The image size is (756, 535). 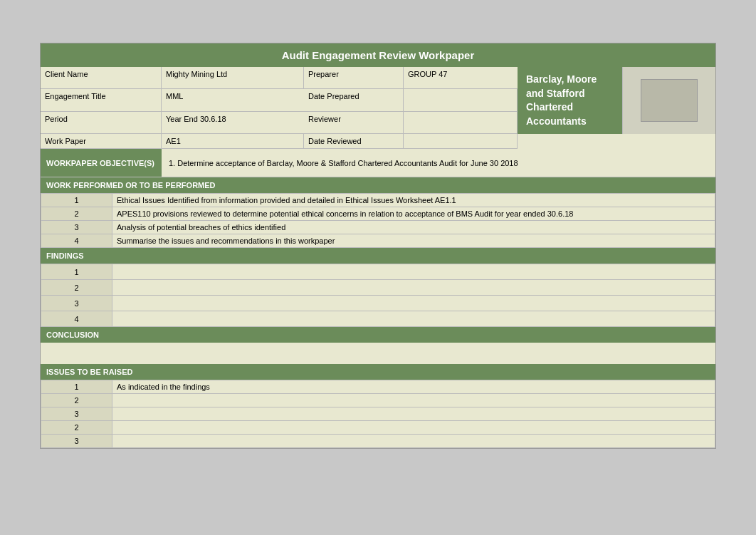 What do you see at coordinates (379, 272) in the screenshot?
I see `findings-row: 1` at bounding box center [379, 272].